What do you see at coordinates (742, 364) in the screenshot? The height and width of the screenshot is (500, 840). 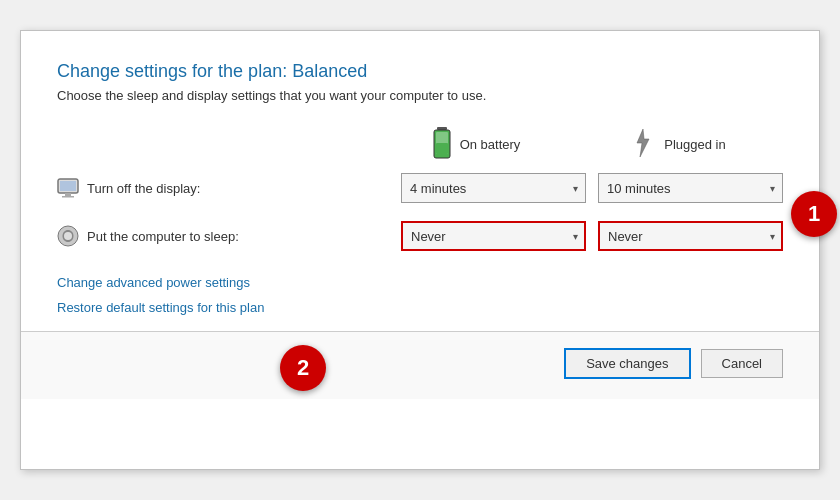 I see `cancel-button: Cancel` at bounding box center [742, 364].